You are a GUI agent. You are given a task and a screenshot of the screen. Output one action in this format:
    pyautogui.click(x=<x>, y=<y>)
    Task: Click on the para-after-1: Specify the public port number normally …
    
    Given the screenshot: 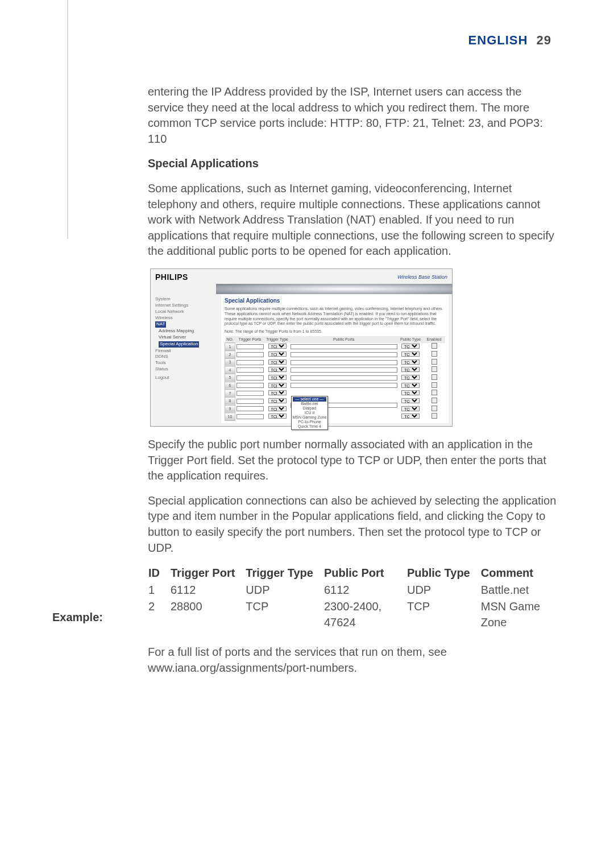 What is the action you would take?
    pyautogui.click(x=352, y=461)
    